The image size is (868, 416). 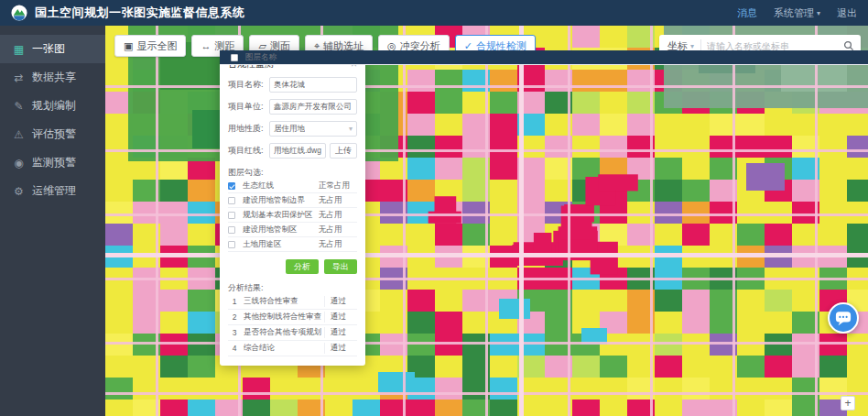 I want to click on sidebar-item-label: 一张图, so click(x=49, y=49).